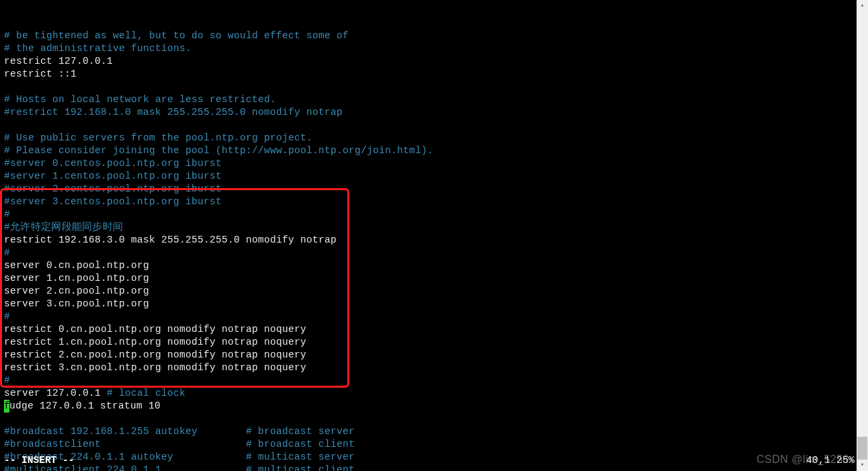  I want to click on editor-line: # Use public servers from the pool.ntp.o…, so click(430, 138).